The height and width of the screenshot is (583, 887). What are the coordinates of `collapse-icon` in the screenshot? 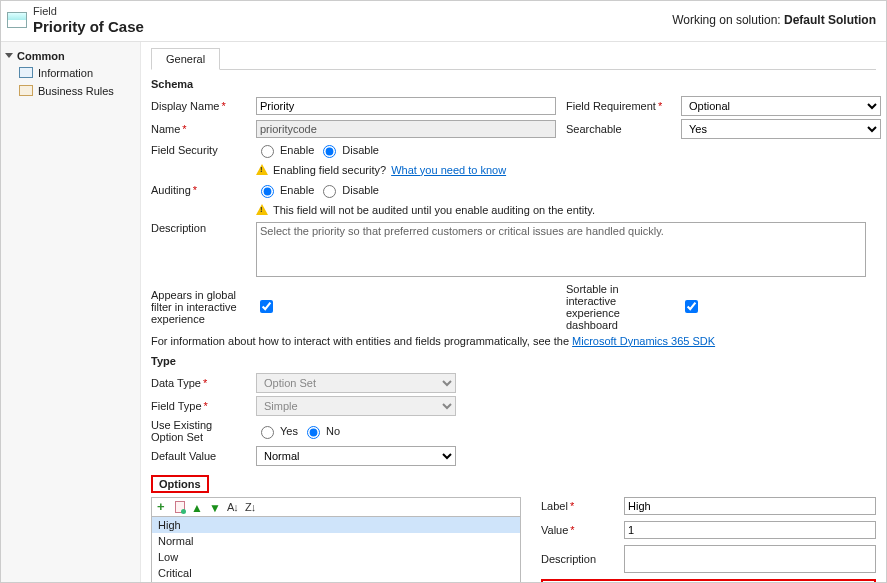 It's located at (9, 56).